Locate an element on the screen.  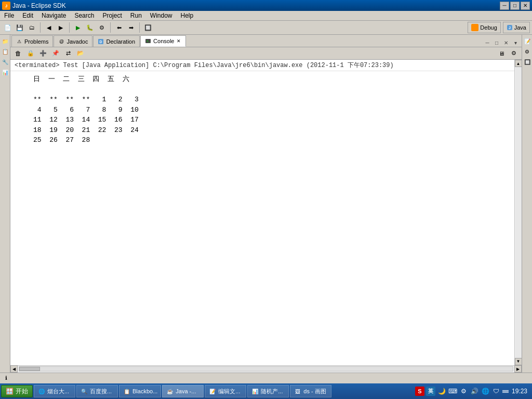
left-icon-3: 🔧 is located at coordinates (5, 62).